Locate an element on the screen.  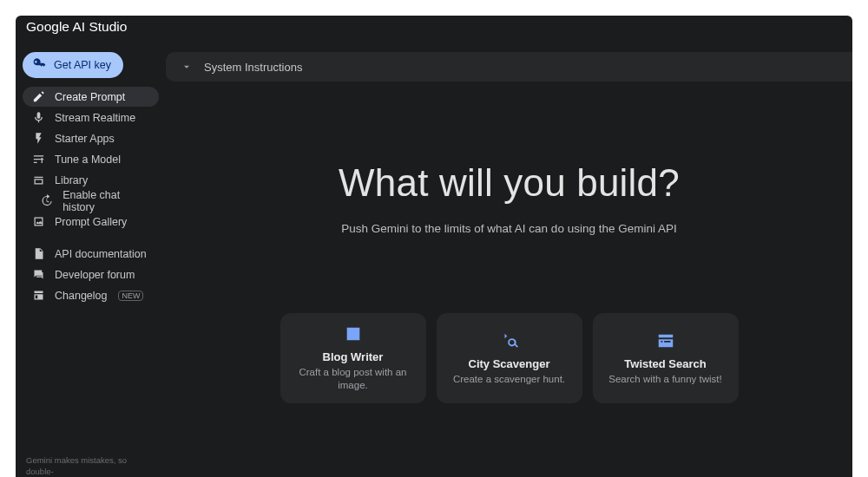
nav-label: Tune a Model is located at coordinates (88, 160).